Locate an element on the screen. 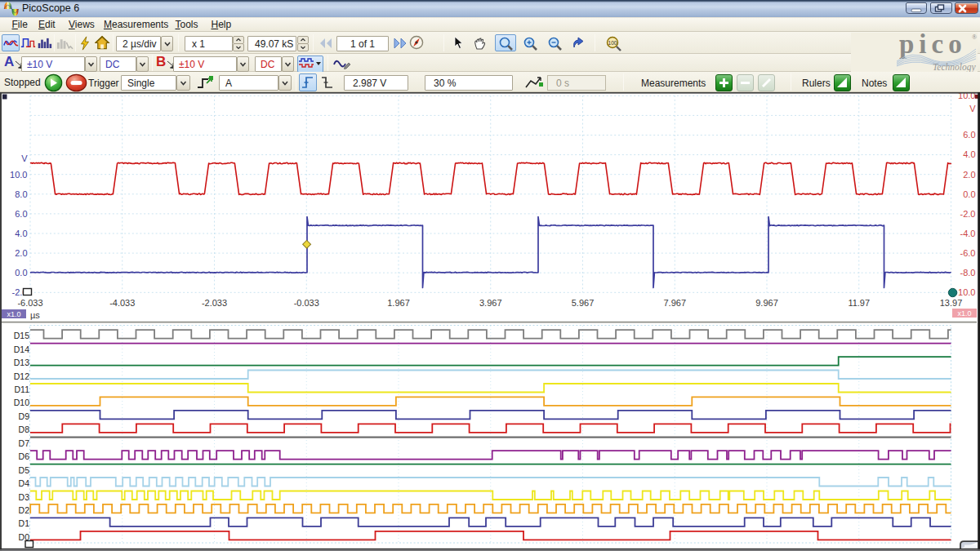 The width and height of the screenshot is (980, 551). svg-text: -0.033 is located at coordinates (307, 303).